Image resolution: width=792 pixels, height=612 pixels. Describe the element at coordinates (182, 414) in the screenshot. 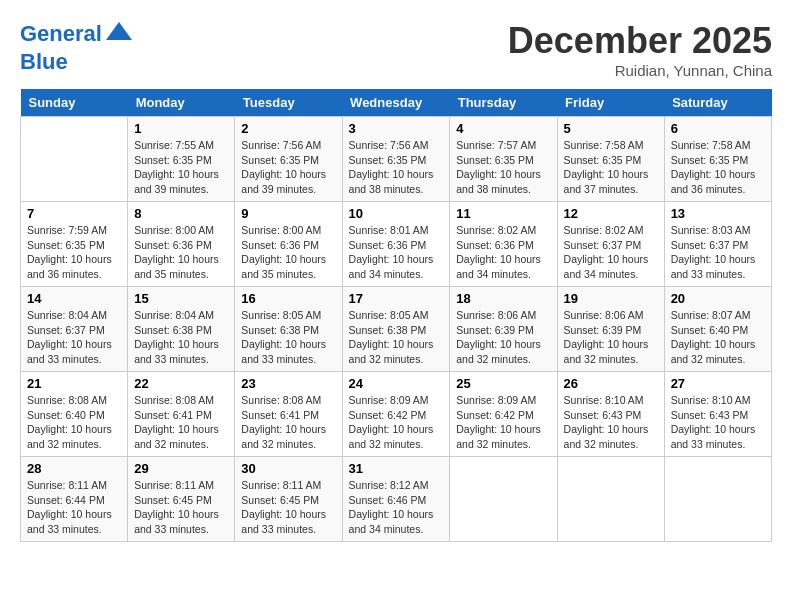

I see `calendar-cell: 22 Sunrise: 8:08 AM Sunset: 6:41 PM Dayl…` at that location.